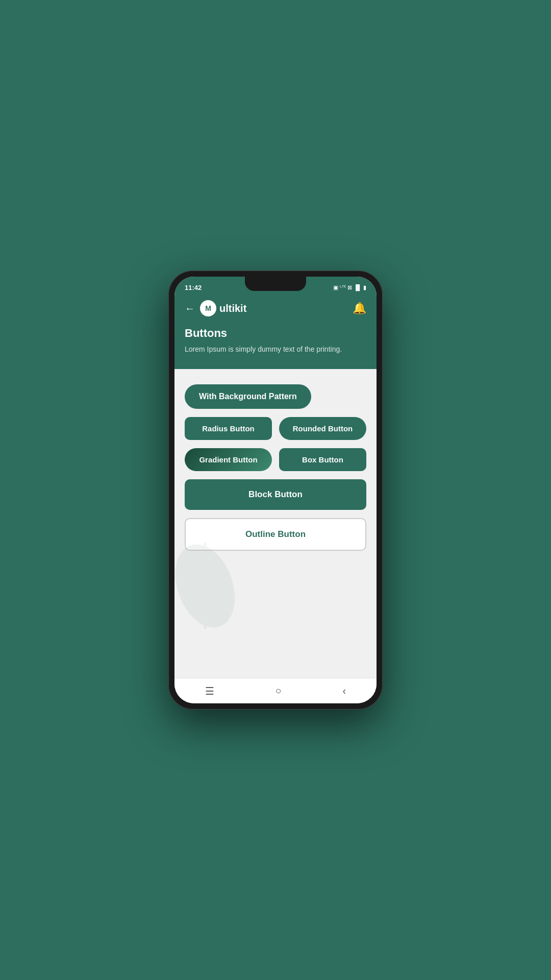 This screenshot has width=551, height=980. What do you see at coordinates (276, 333) in the screenshot?
I see `page-title: Buttons` at bounding box center [276, 333].